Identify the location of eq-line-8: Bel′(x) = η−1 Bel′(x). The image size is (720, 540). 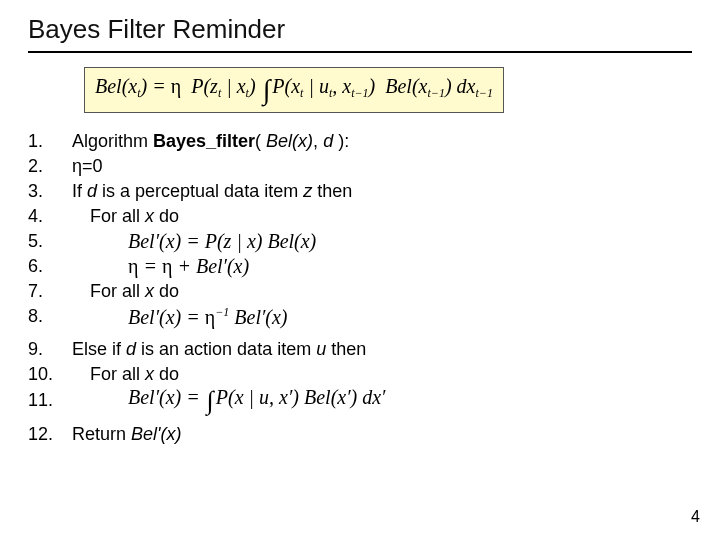
(382, 317).